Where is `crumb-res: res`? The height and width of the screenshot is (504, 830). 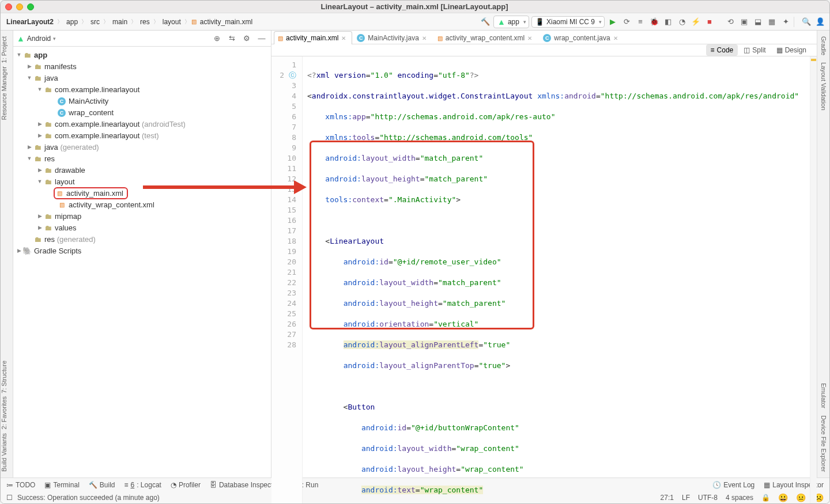 crumb-res: res is located at coordinates (145, 22).